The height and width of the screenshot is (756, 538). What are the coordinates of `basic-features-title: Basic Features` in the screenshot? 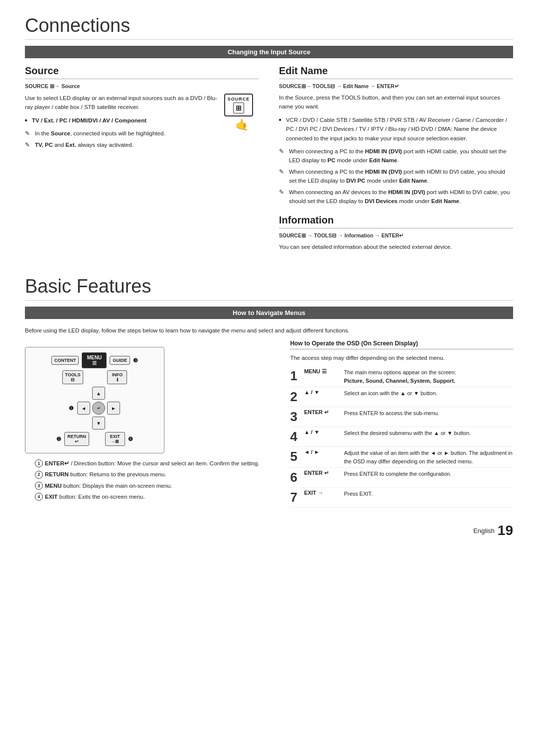 It's located at (269, 288).